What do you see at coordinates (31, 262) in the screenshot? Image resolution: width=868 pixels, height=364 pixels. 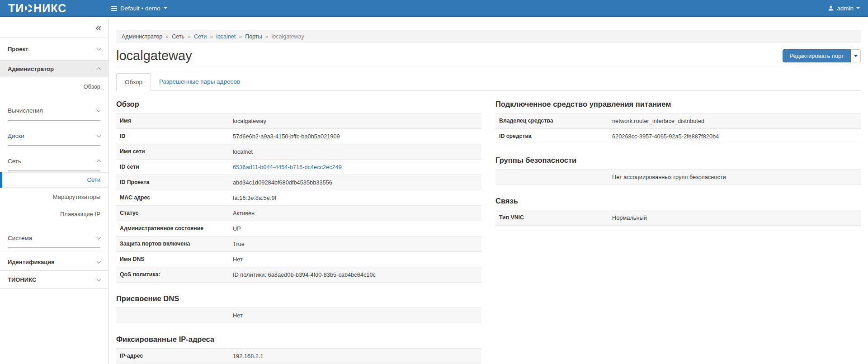 I see `sidebar-section-label: Идентификация` at bounding box center [31, 262].